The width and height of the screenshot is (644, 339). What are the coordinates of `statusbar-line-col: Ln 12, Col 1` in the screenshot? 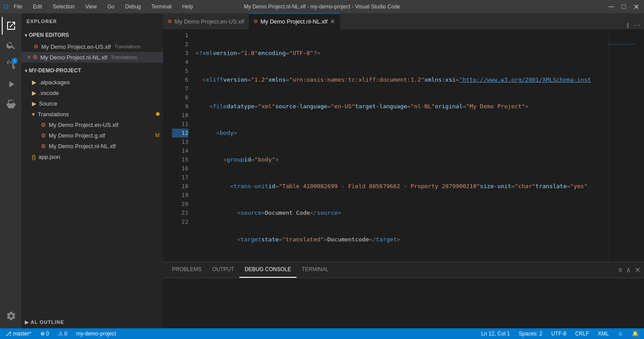 It's located at (496, 334).